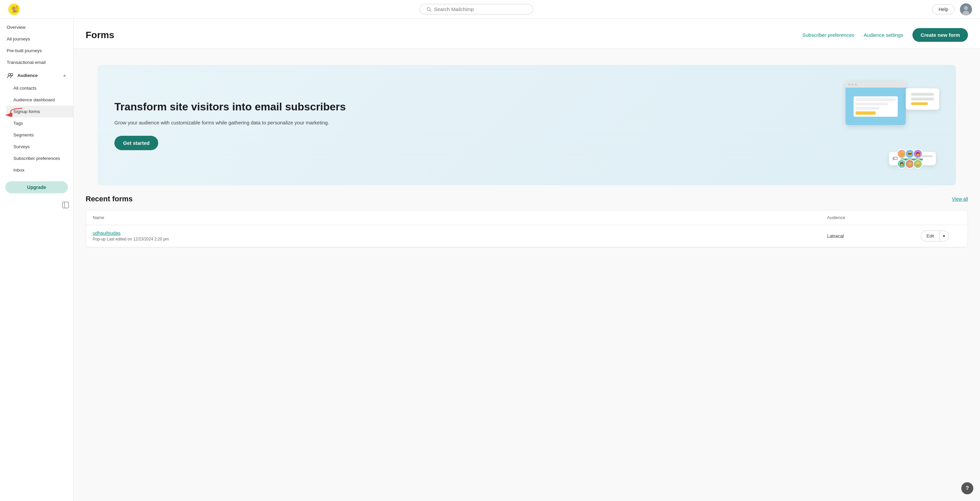  What do you see at coordinates (40, 123) in the screenshot?
I see `sidebar-item-tags: Tags` at bounding box center [40, 123].